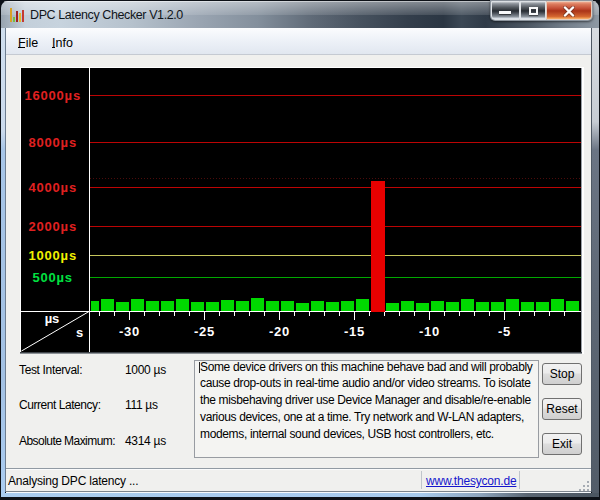 The height and width of the screenshot is (500, 600). I want to click on svg-text: 8000µs, so click(52, 142).